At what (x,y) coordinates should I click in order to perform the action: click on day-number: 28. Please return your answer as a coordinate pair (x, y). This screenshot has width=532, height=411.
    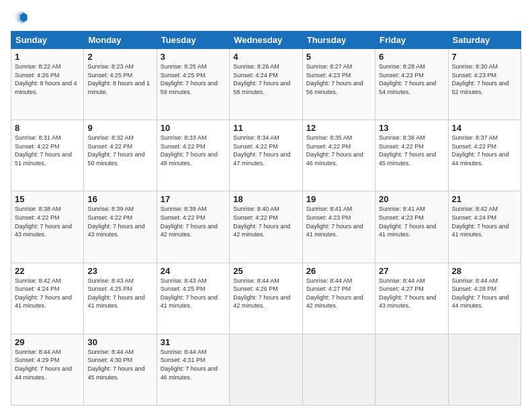
    Looking at the image, I should click on (485, 271).